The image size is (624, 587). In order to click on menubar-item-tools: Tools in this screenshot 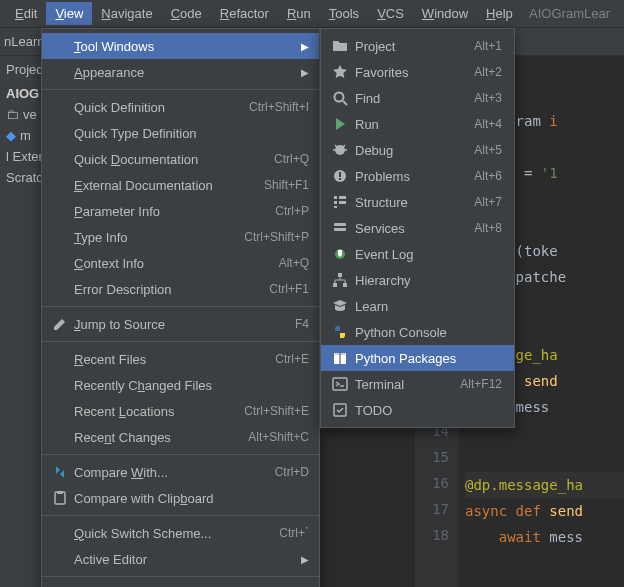, I will do `click(344, 14)`.